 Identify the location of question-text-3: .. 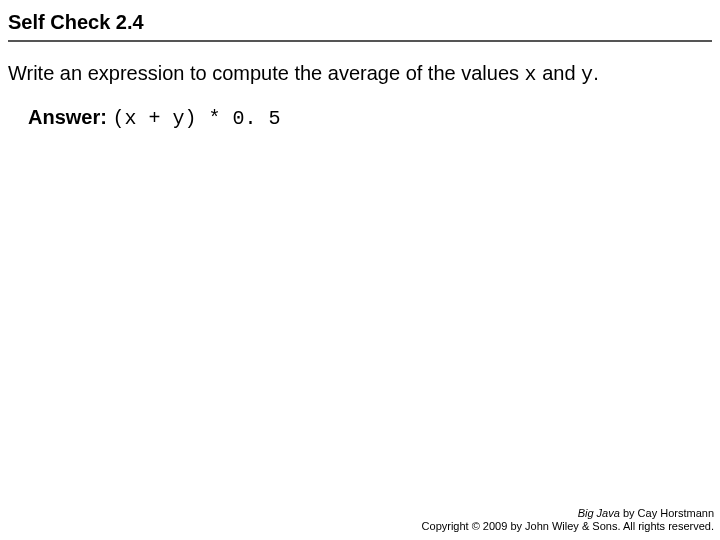
(596, 73).